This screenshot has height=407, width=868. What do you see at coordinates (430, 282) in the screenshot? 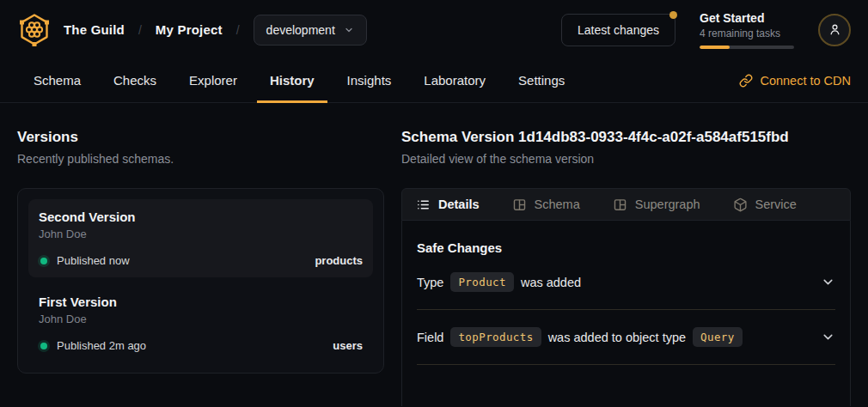
I see `change-text: Type` at bounding box center [430, 282].